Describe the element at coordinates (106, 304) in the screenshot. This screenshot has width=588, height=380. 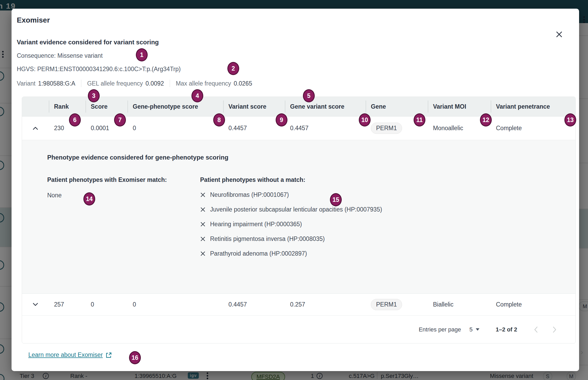
I see `cell-score: 0` at that location.